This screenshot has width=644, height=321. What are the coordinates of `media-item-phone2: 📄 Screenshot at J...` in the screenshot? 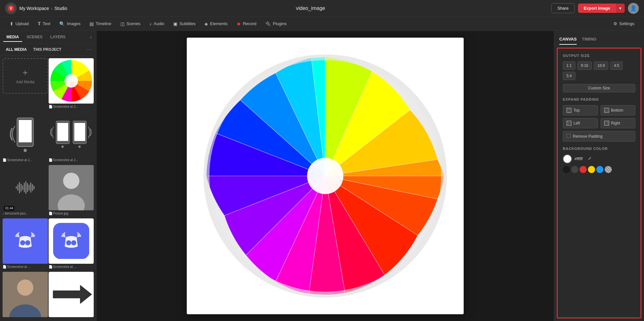 It's located at (71, 138).